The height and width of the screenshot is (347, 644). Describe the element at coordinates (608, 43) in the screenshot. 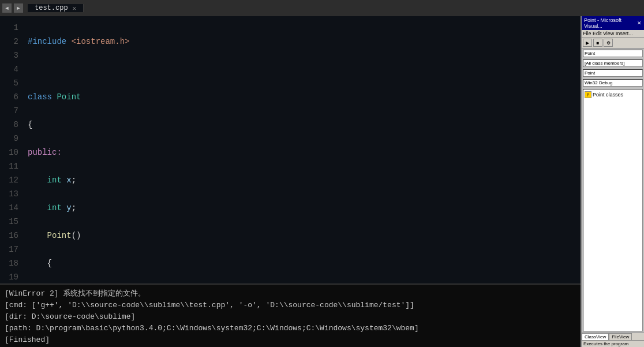

I see `vs-toolbar-btn-3: ⚙` at that location.